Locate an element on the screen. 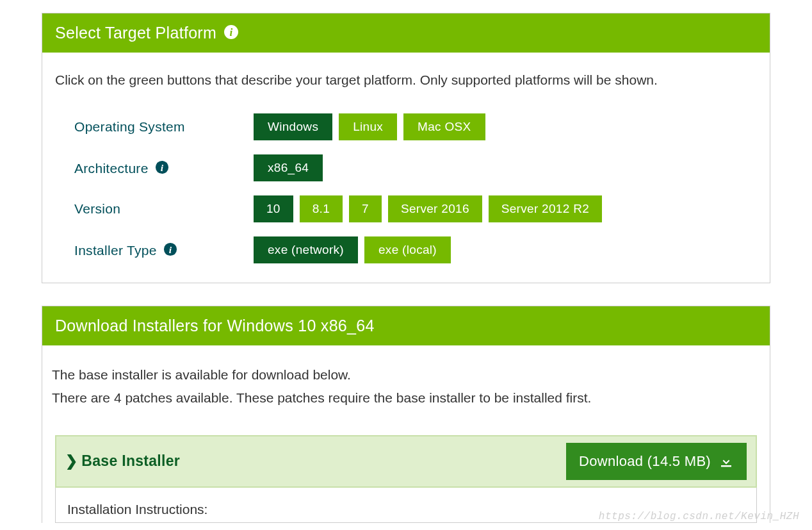 The width and height of the screenshot is (812, 530). installer-type-row: Installer Type i exe (network) exe (loca… is located at coordinates (416, 250).